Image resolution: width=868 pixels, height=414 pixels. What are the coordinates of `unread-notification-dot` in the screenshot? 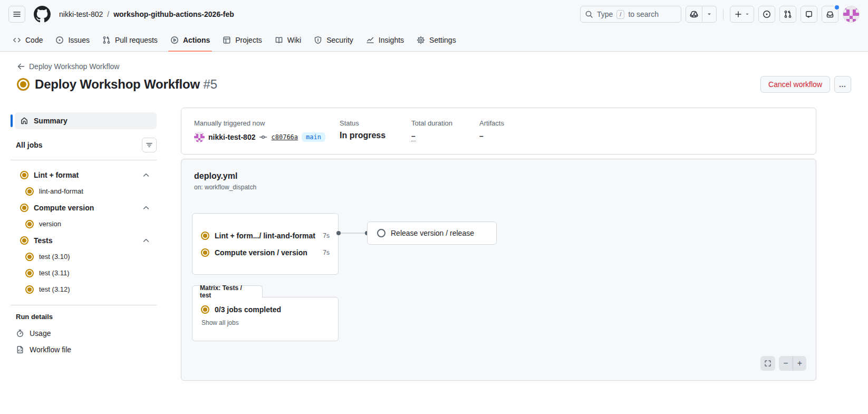 It's located at (837, 7).